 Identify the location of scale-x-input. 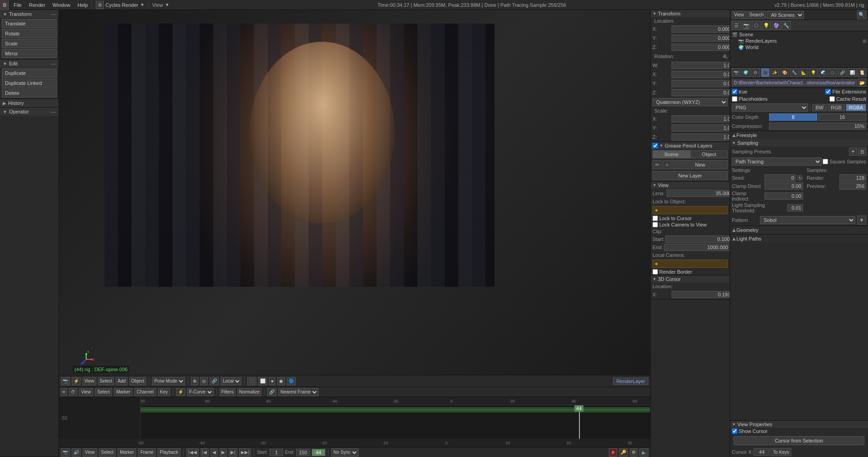
(701, 119).